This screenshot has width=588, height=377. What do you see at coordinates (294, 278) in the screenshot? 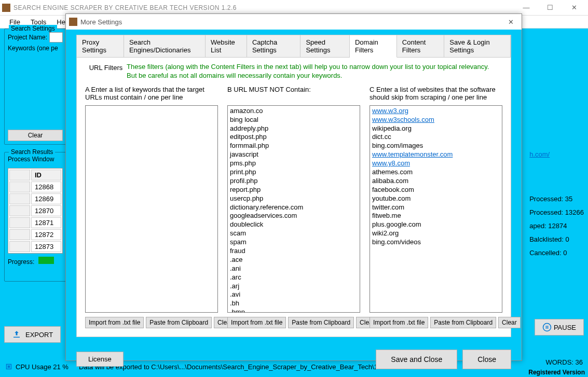
I see `list-item: .arc` at bounding box center [294, 278].